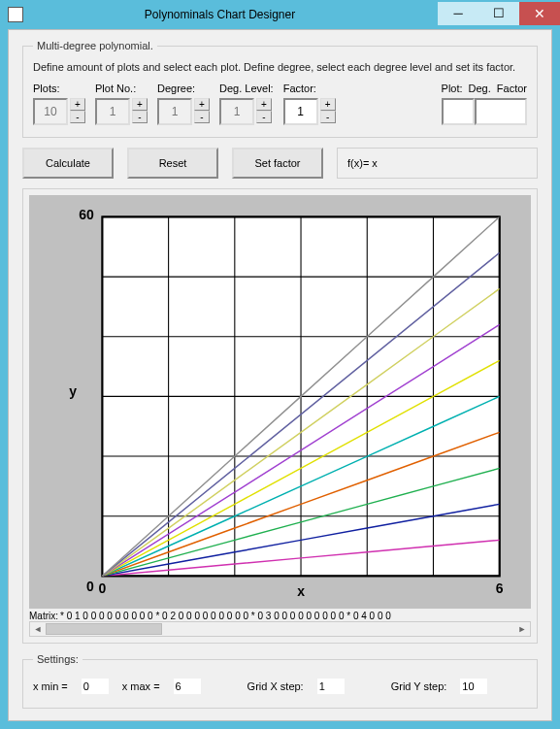 This screenshot has width=560, height=729. I want to click on maximize-button: ☐, so click(499, 14).